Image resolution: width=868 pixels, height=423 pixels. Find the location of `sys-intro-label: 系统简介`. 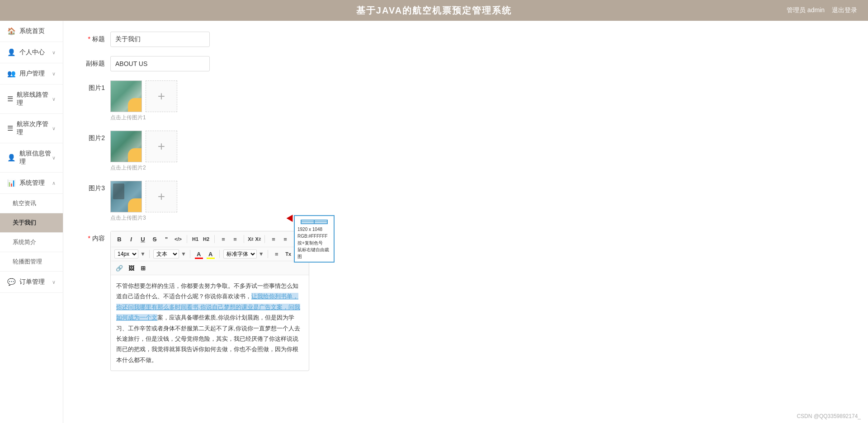

sys-intro-label: 系统简介 is located at coordinates (24, 242).